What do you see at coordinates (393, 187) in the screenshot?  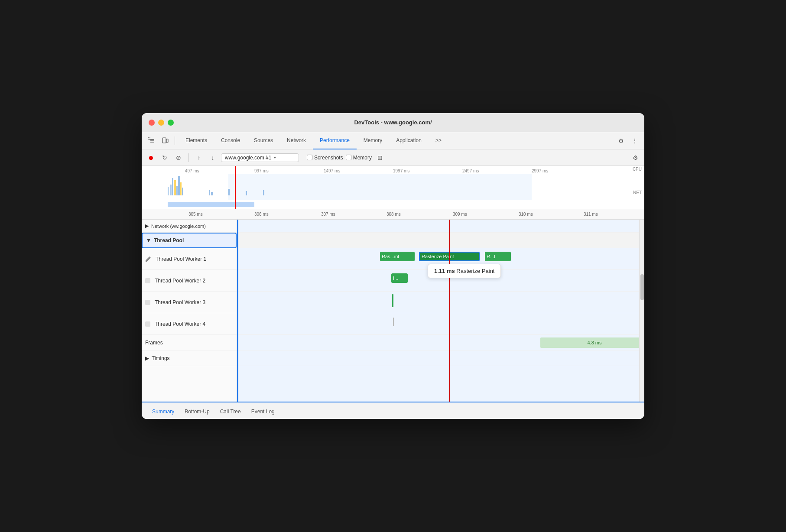 I see `cpu-chart` at bounding box center [393, 187].